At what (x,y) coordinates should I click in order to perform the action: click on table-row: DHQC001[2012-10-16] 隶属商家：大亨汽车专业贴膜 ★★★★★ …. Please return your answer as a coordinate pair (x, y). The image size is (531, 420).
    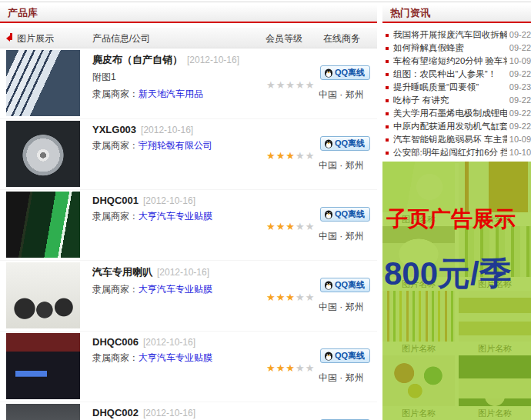
    Looking at the image, I should click on (189, 225).